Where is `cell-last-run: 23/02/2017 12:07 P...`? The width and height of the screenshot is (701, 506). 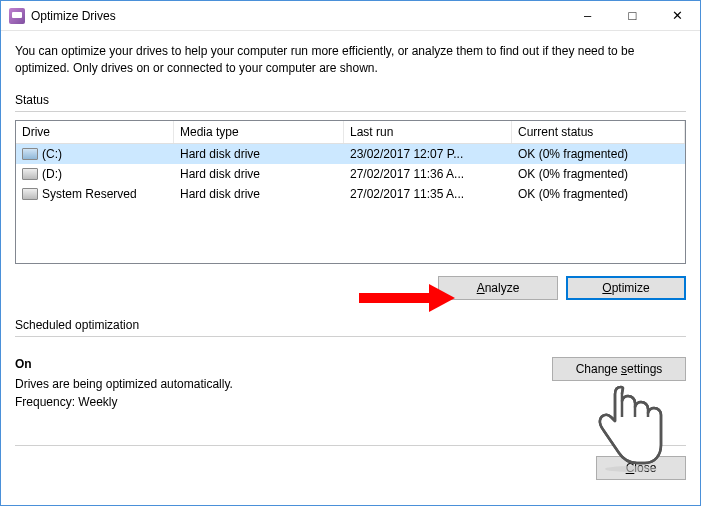 cell-last-run: 23/02/2017 12:07 P... is located at coordinates (428, 154).